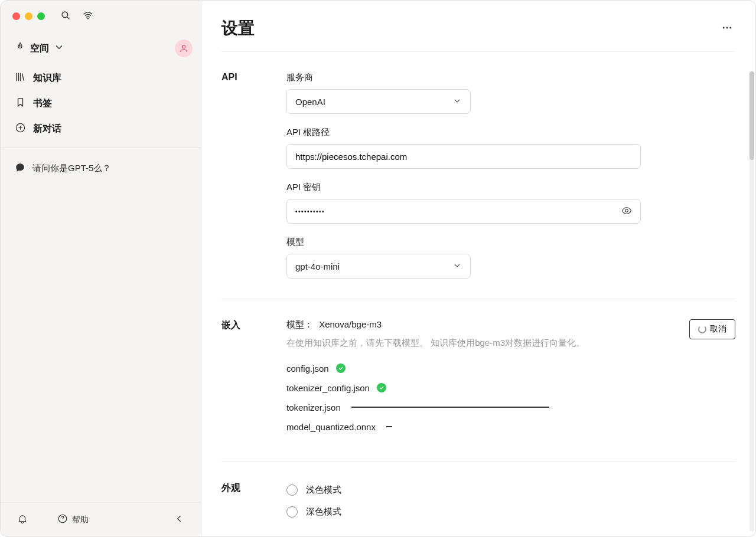 This screenshot has height=537, width=756. Describe the element at coordinates (248, 500) in the screenshot. I see `section-label: 外观` at that location.